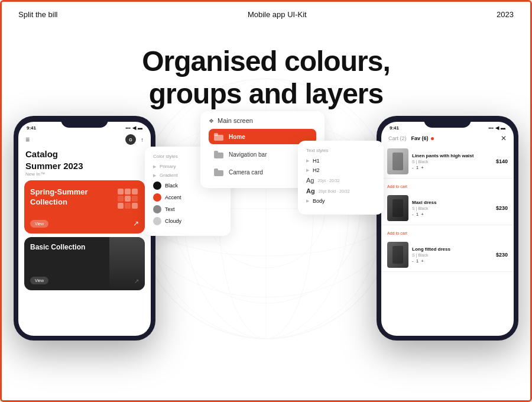 The height and width of the screenshot is (402, 532). Describe the element at coordinates (502, 255) in the screenshot. I see `product-price-area-3: $230` at that location.